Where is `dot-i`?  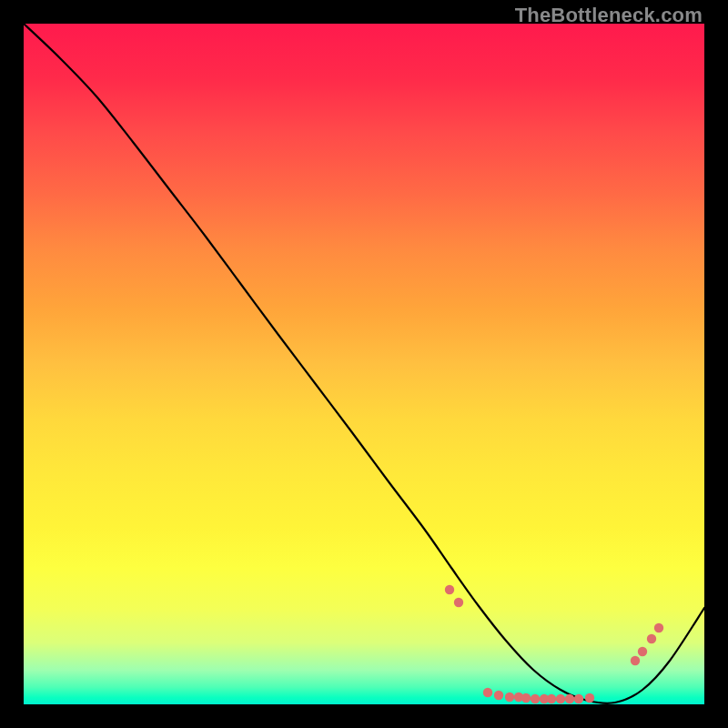 dot-i is located at coordinates (544, 699).